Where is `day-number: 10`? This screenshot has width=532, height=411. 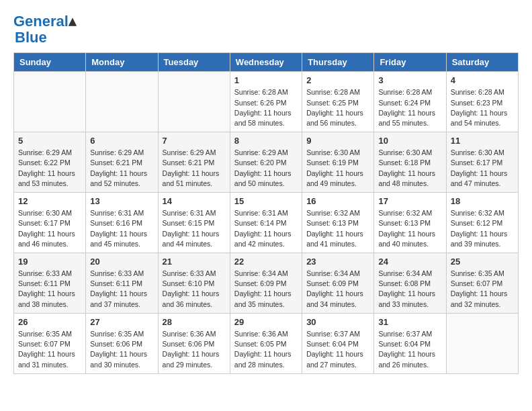
day-number: 10 is located at coordinates (410, 141).